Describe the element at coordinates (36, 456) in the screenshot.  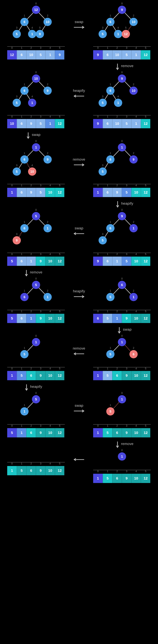
I see `heap-tree` at that location.